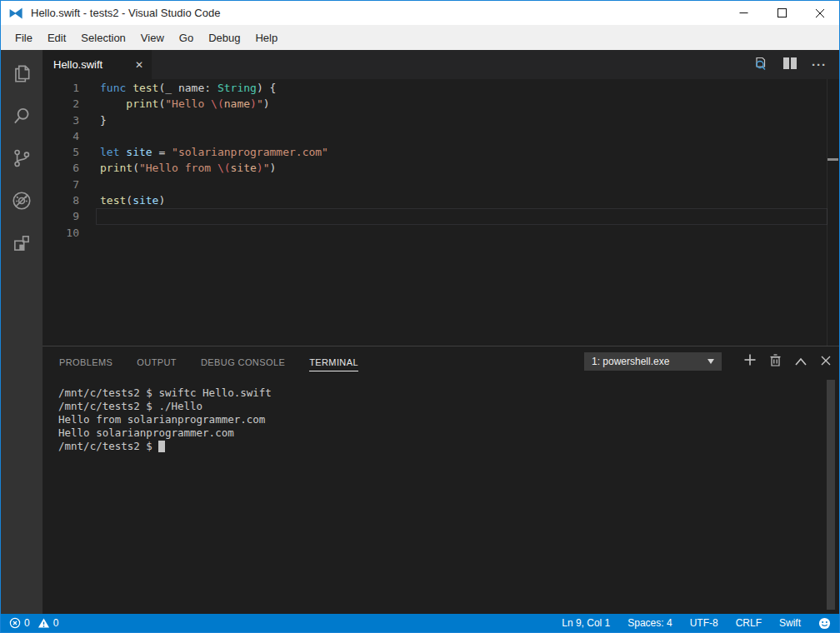 The height and width of the screenshot is (633, 840). I want to click on line-number: 8, so click(61, 200).